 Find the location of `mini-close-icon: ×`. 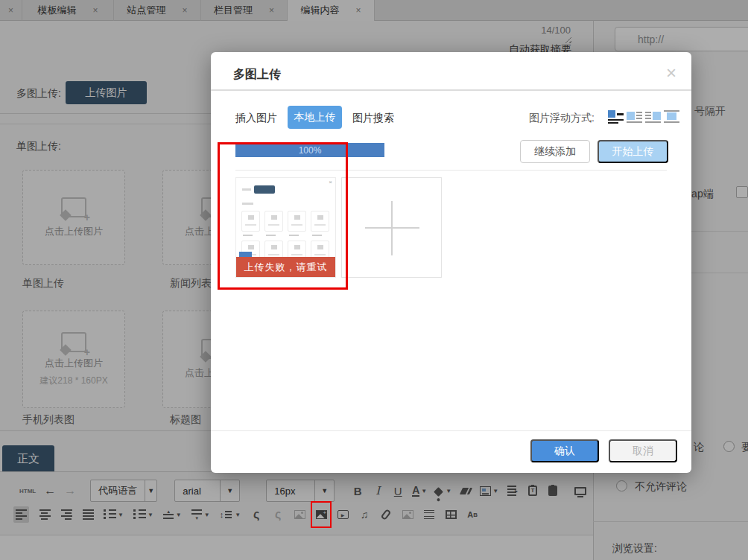

mini-close-icon: × is located at coordinates (331, 182).